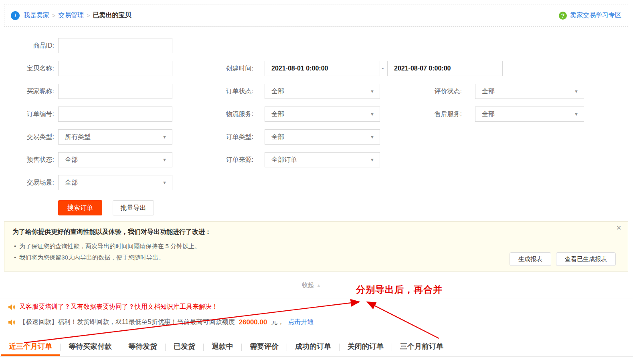 The width and height of the screenshot is (633, 364). Describe the element at coordinates (308, 285) in the screenshot. I see `collapse-label: 收起` at that location.